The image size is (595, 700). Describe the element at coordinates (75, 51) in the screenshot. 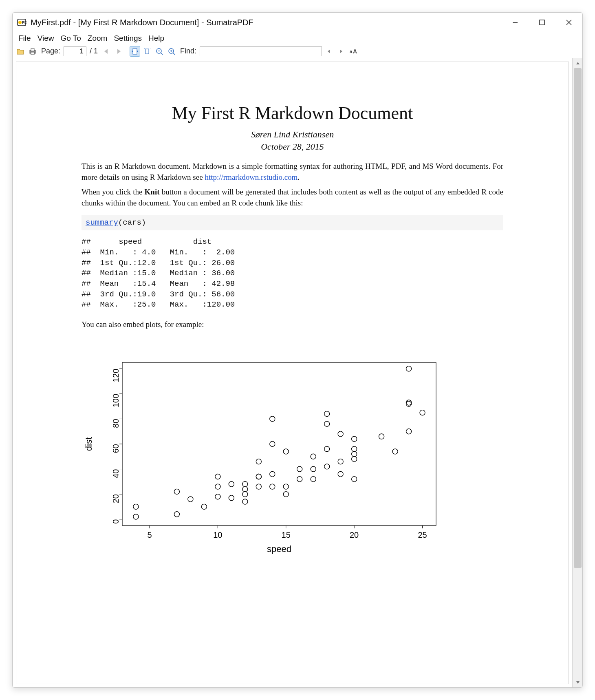

I see `page-number-input` at that location.